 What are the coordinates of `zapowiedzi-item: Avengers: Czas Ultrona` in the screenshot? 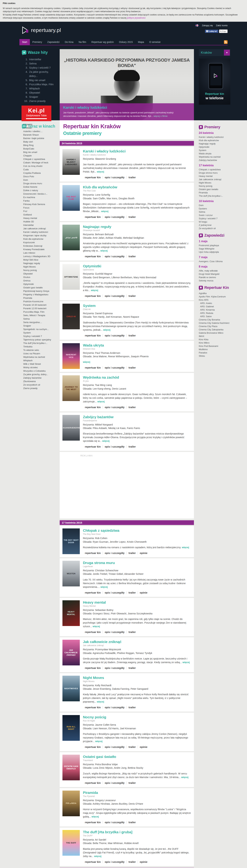 It's located at (215, 261).